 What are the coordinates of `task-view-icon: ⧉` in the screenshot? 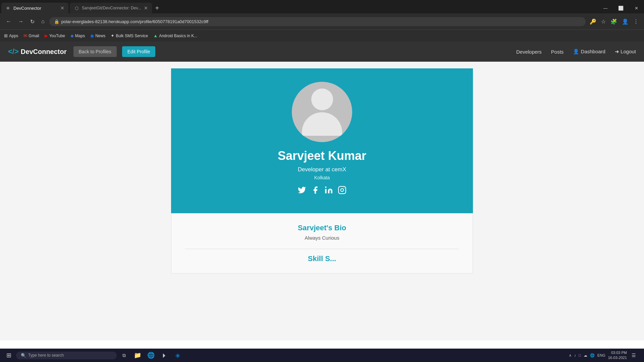 It's located at (124, 355).